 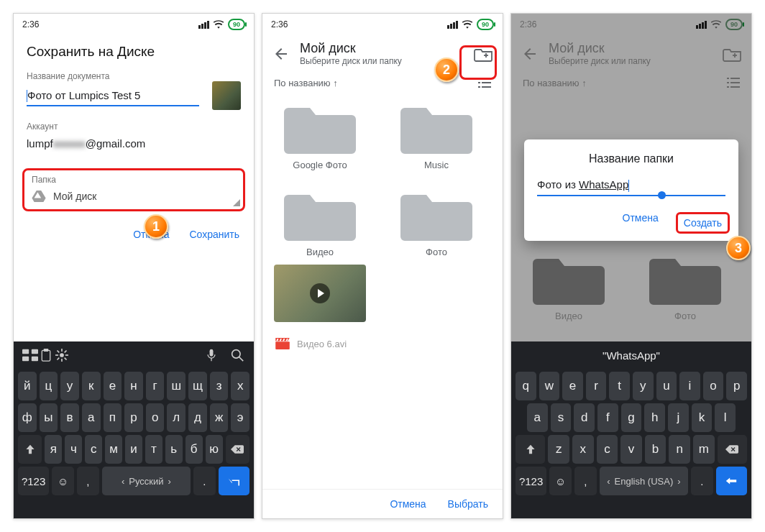 I want to click on key-o: o, so click(x=713, y=386).